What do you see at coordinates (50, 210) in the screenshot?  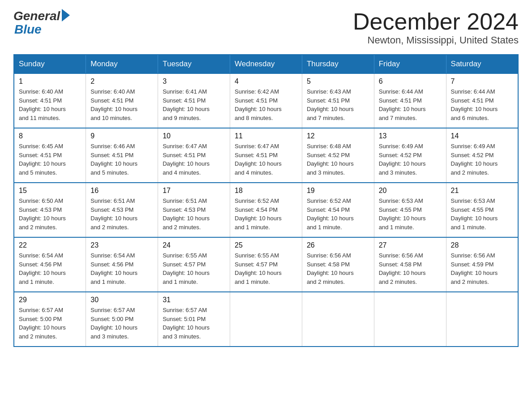 I see `calendar-cell: 15Sunrise: 6:50 AMSunset: 4:53 PMDayligh…` at bounding box center [50, 210].